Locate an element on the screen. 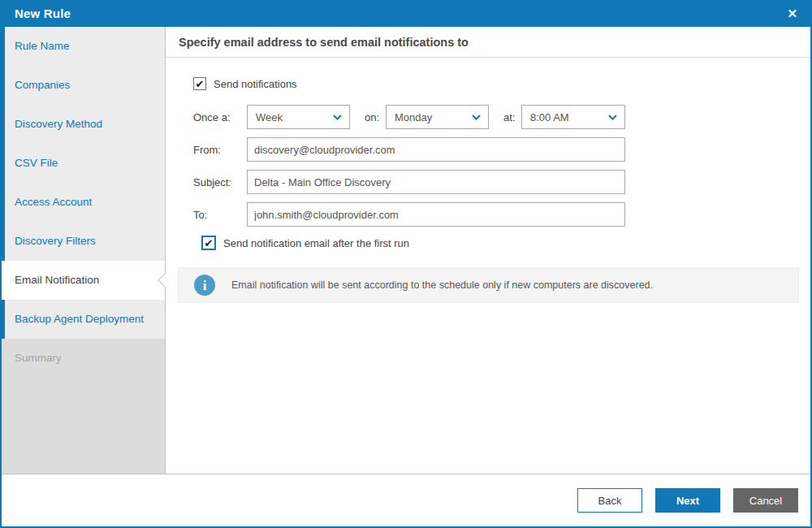  send-notifications-checkbox: ✔ is located at coordinates (200, 84).